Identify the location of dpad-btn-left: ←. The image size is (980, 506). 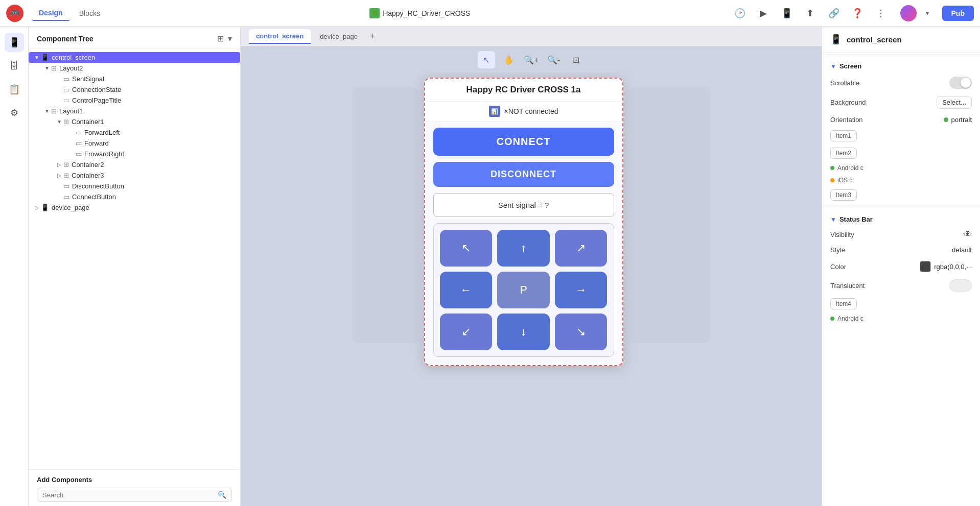
(466, 290).